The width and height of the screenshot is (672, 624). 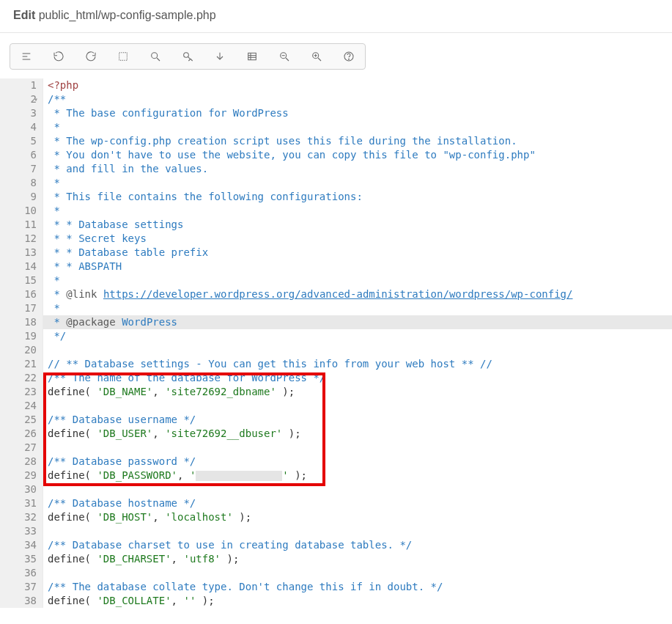 What do you see at coordinates (360, 364) in the screenshot?
I see `code-line: // ** Database settings - You can get th…` at bounding box center [360, 364].